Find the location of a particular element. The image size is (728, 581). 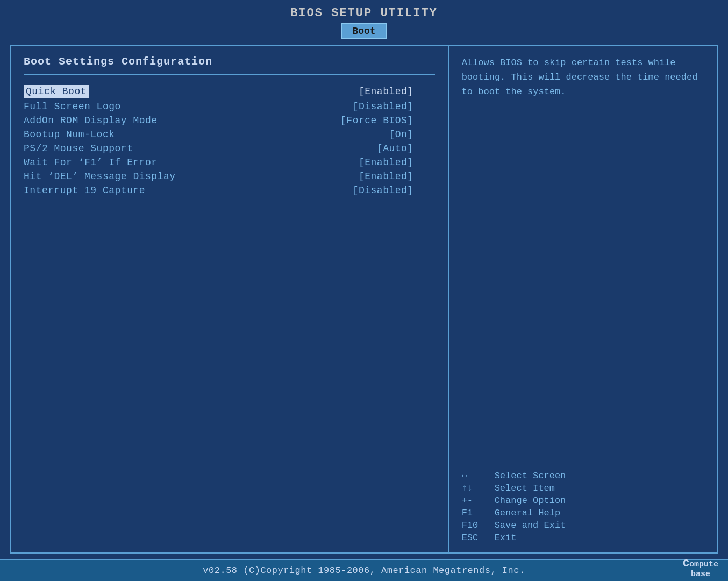

key-symbol: ↑↓ is located at coordinates (474, 488).